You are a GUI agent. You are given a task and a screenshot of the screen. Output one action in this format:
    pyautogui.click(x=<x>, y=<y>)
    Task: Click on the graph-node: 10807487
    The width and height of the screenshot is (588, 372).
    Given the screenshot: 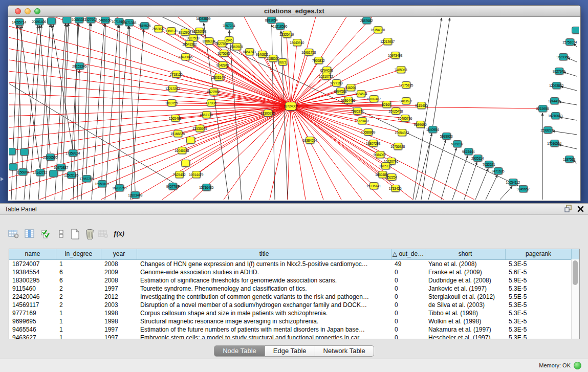 What is the action you would take?
    pyautogui.click(x=374, y=99)
    